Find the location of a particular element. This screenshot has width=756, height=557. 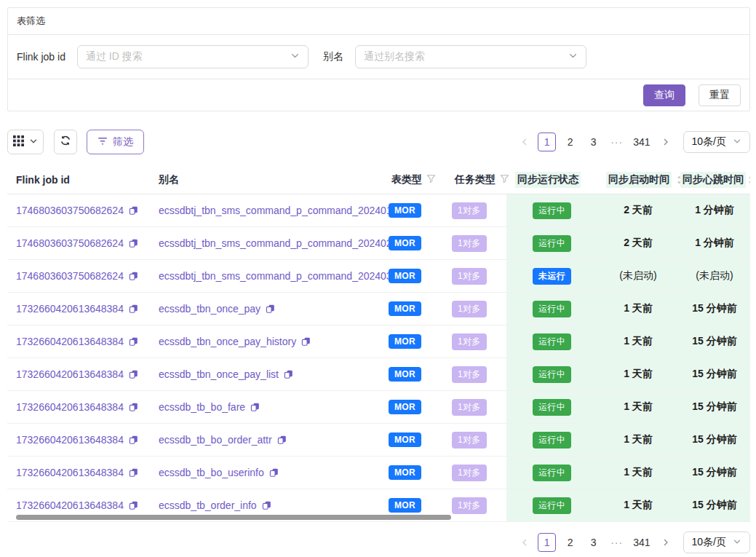

filter-form: Flink job id 通过 ID 搜索 别名 通过别名搜索 is located at coordinates (378, 57).